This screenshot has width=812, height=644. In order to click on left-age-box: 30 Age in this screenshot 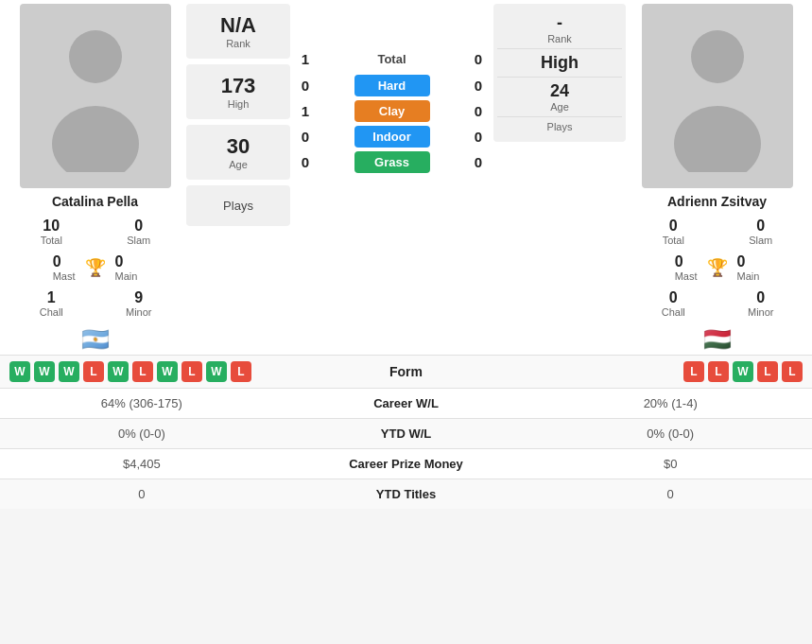, I will do `click(238, 152)`.